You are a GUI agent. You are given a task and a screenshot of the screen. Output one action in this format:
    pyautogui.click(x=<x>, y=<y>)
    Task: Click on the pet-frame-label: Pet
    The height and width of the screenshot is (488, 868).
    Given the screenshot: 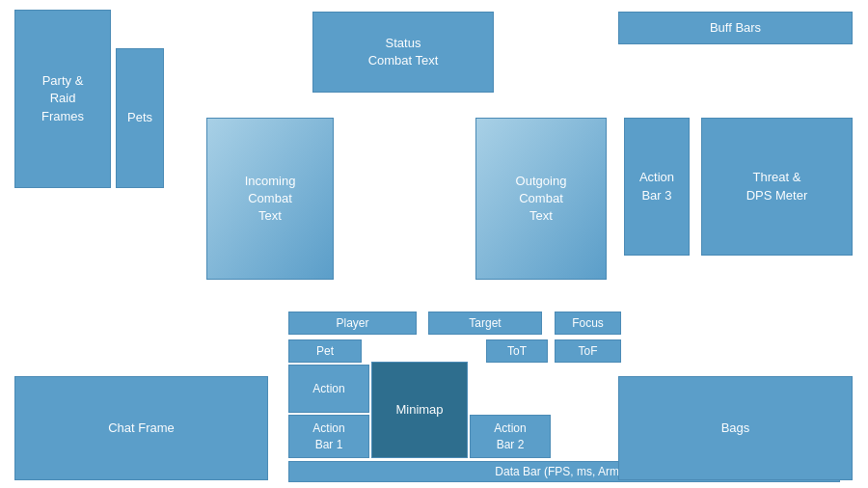 What is the action you would take?
    pyautogui.click(x=325, y=351)
    